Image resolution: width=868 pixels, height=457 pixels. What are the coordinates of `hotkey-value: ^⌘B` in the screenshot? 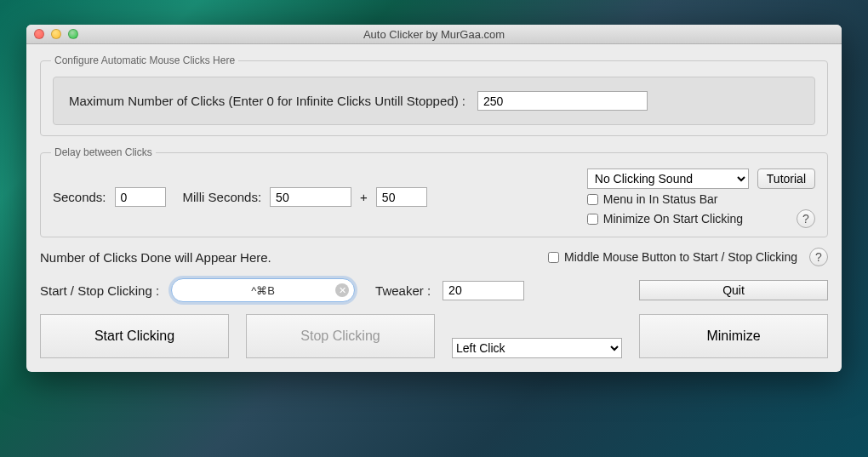 It's located at (263, 291).